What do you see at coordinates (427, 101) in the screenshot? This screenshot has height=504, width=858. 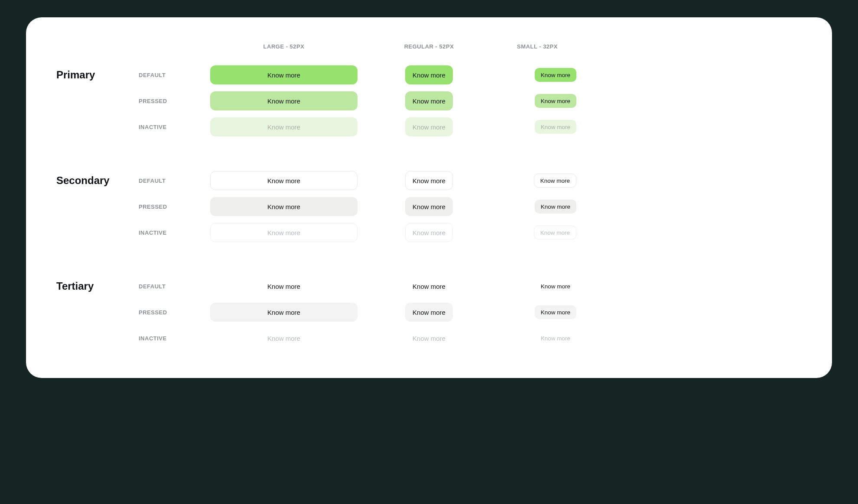 I see `variant-primary: Primary DEFAULT Know more Know more Know…` at bounding box center [427, 101].